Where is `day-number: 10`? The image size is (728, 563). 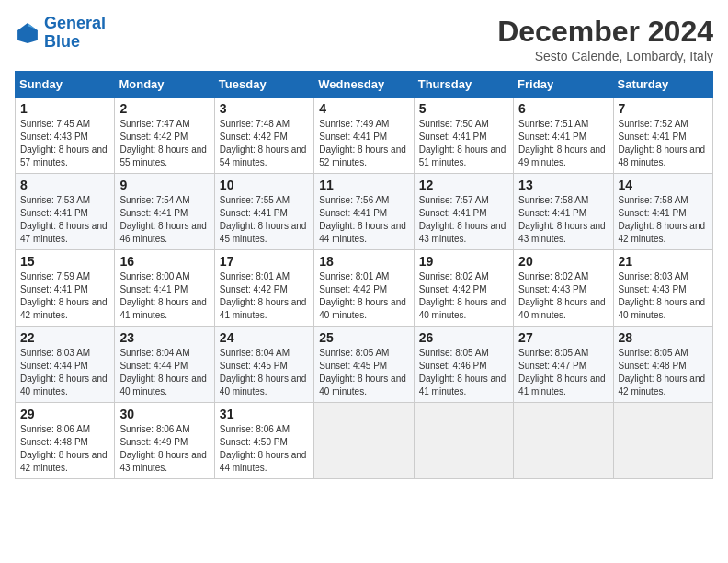
day-number: 10 is located at coordinates (265, 185).